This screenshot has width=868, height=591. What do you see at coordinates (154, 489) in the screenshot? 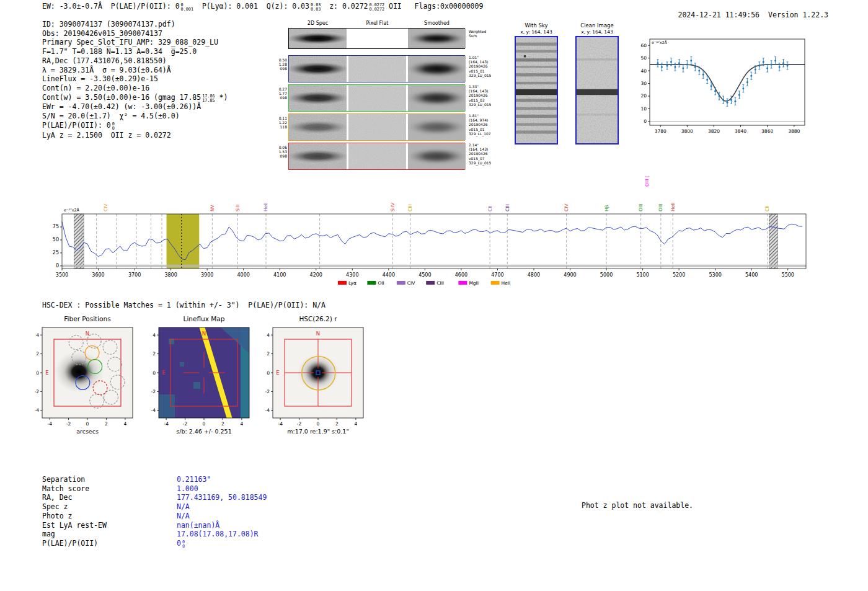
I see `match-table-row: Match score1.000` at bounding box center [154, 489].